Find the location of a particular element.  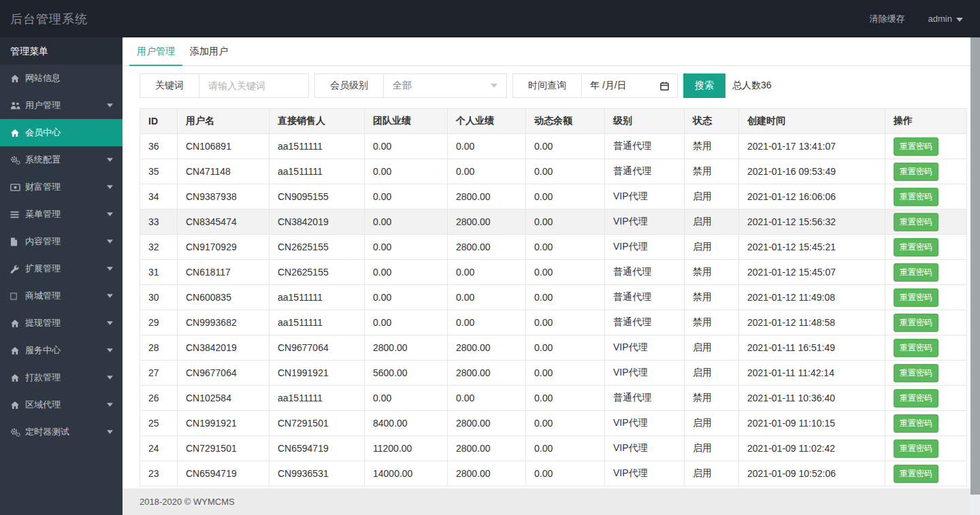

cell-id: 28 is located at coordinates (159, 348).